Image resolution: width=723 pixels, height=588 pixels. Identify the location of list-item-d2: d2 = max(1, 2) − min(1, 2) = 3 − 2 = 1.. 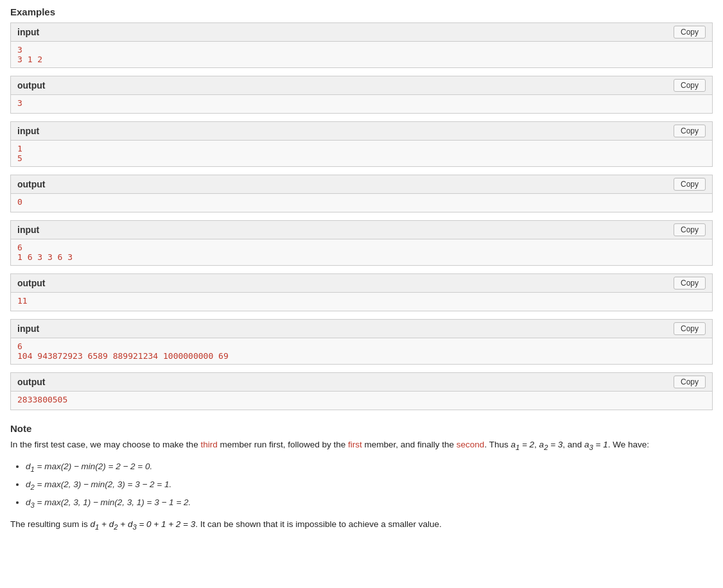
(369, 485).